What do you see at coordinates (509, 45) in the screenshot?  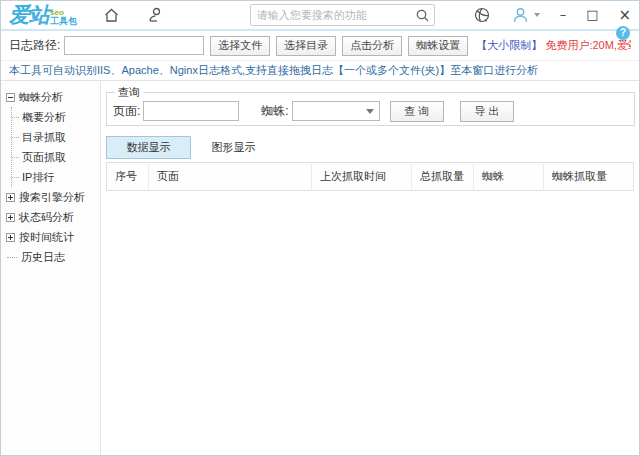 I see `size-limit-prefix: 【大小限制】` at bounding box center [509, 45].